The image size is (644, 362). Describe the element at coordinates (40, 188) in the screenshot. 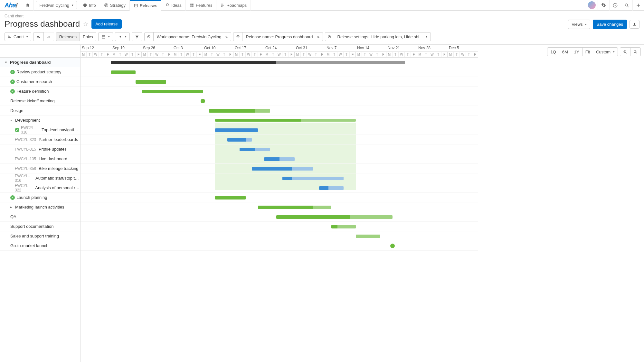

I see `task-row: FWCYL-322Analysis of personal race g...` at that location.